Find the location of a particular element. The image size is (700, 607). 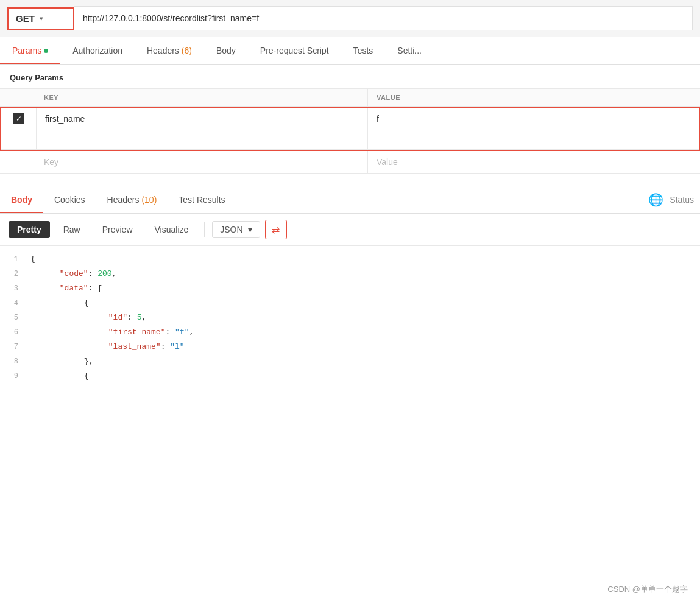

tab-tests: Tests is located at coordinates (363, 51).